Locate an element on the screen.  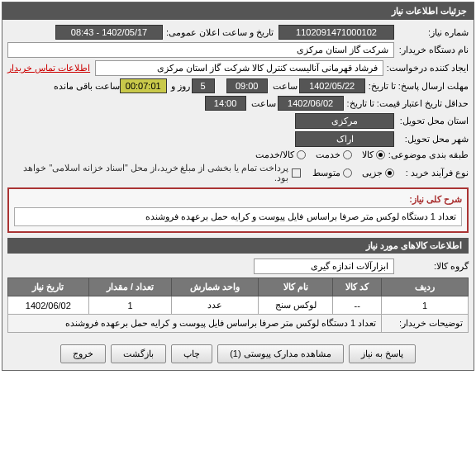
buyer-desc-label: توضیحات خریدار: is located at coordinates (425, 324).